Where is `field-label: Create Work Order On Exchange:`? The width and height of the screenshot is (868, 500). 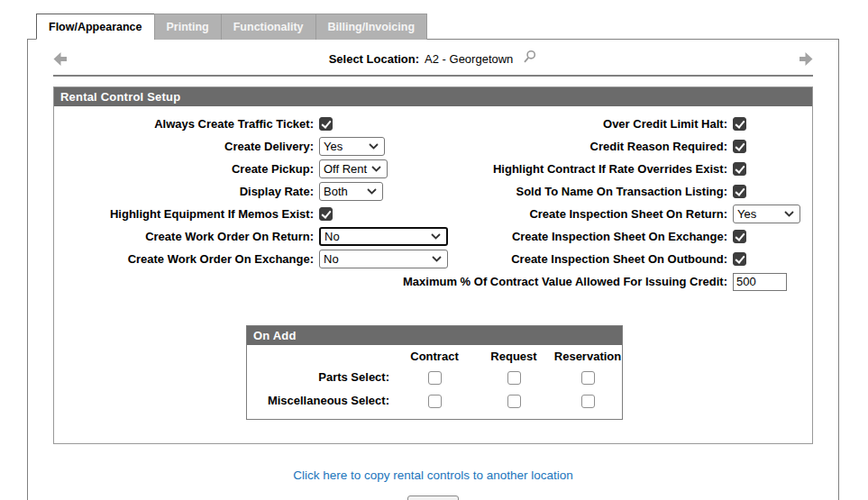
field-label: Create Work Order On Exchange: is located at coordinates (187, 259).